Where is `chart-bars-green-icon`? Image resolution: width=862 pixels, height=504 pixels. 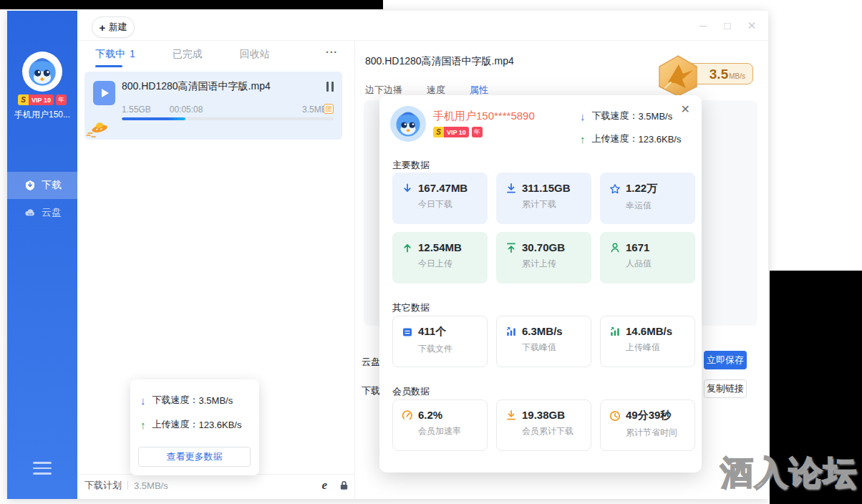
chart-bars-green-icon is located at coordinates (615, 331).